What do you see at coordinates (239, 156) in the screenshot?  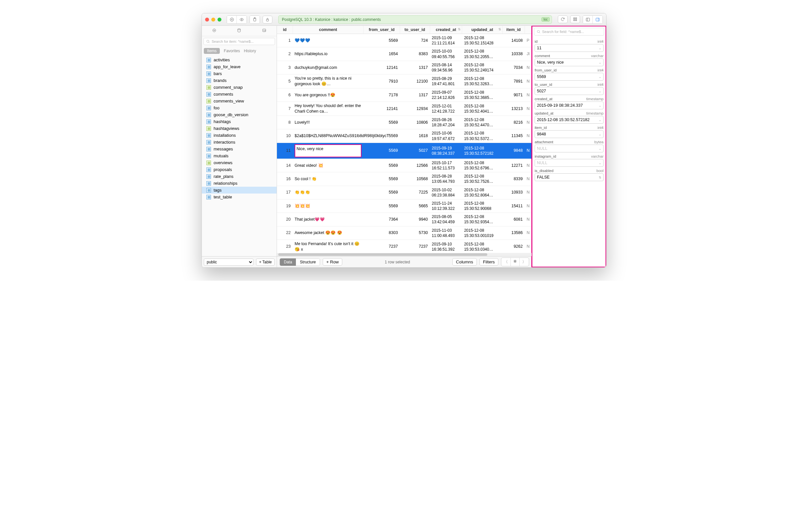 I see `table-list: ▦activities▦app_for_leave▦bars▦brands▦co…` at bounding box center [239, 156].